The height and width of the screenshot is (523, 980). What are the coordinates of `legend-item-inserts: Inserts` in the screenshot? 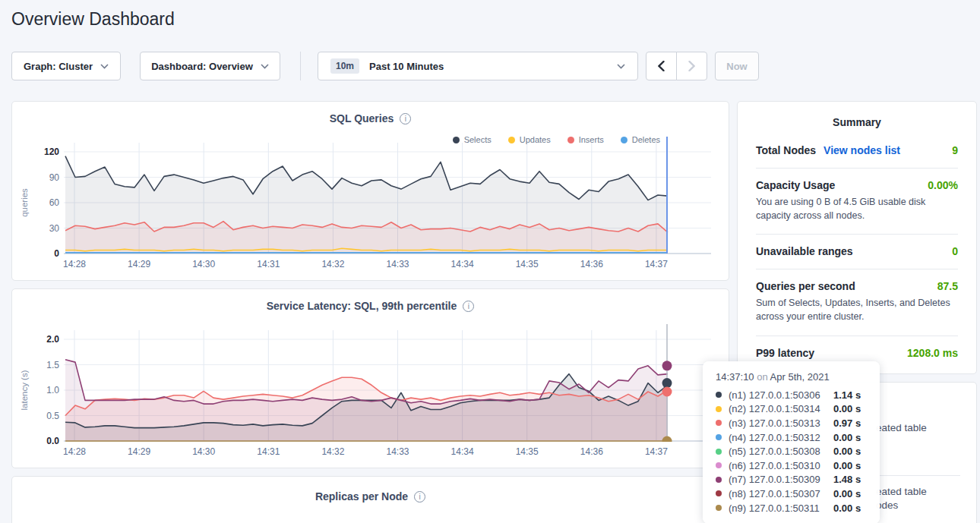 It's located at (586, 140).